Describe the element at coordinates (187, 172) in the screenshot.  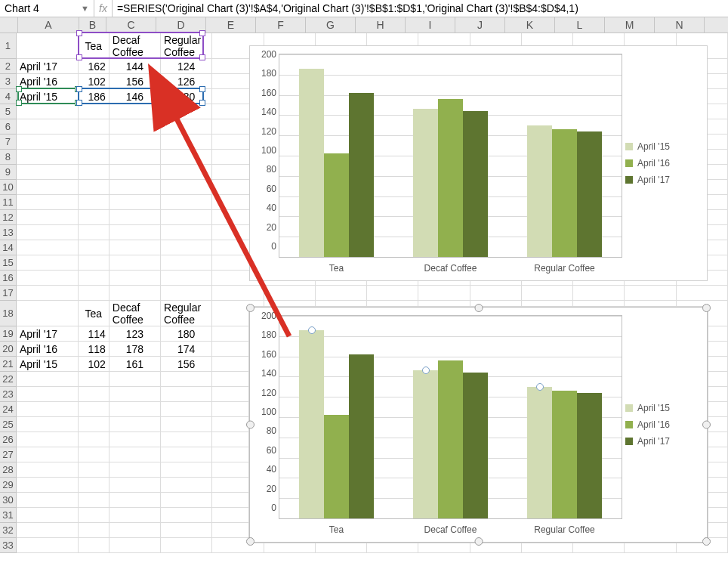
I see `cell-D9` at that location.